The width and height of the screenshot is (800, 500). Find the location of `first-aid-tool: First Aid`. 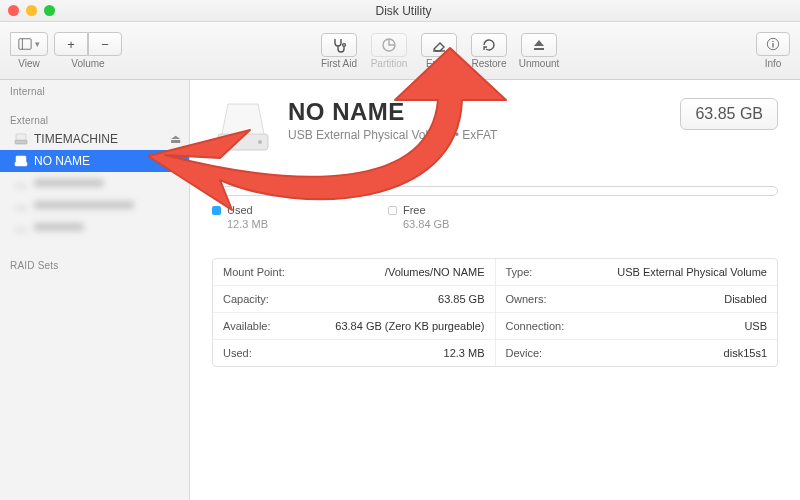

first-aid-tool: First Aid is located at coordinates (339, 51).